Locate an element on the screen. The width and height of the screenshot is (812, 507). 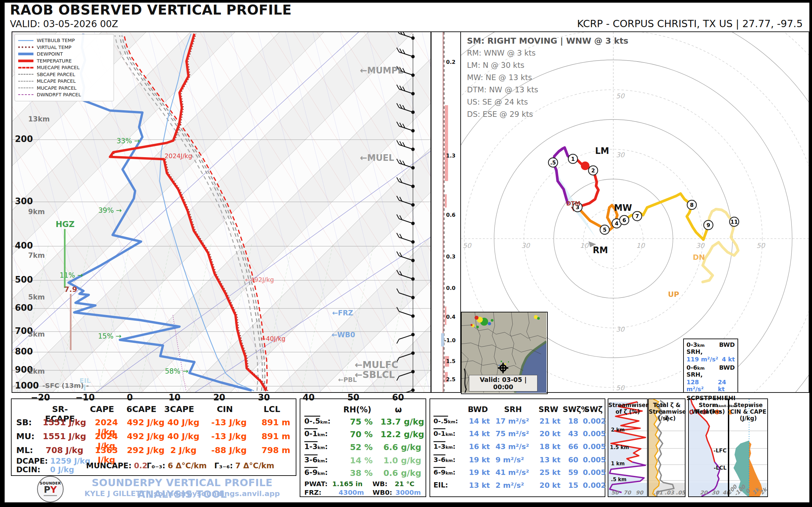
frz-label: FRZ: is located at coordinates (311, 492).